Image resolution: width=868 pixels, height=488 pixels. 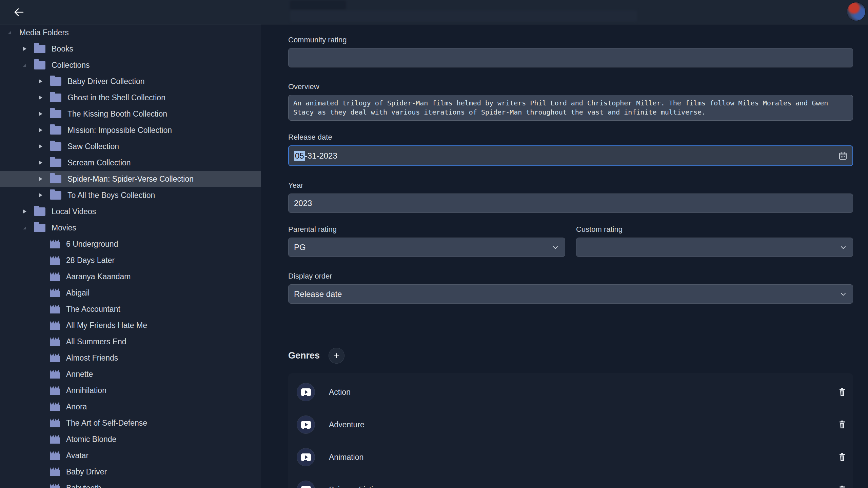 What do you see at coordinates (74, 211) in the screenshot?
I see `tree-item-label: Local Videos` at bounding box center [74, 211].